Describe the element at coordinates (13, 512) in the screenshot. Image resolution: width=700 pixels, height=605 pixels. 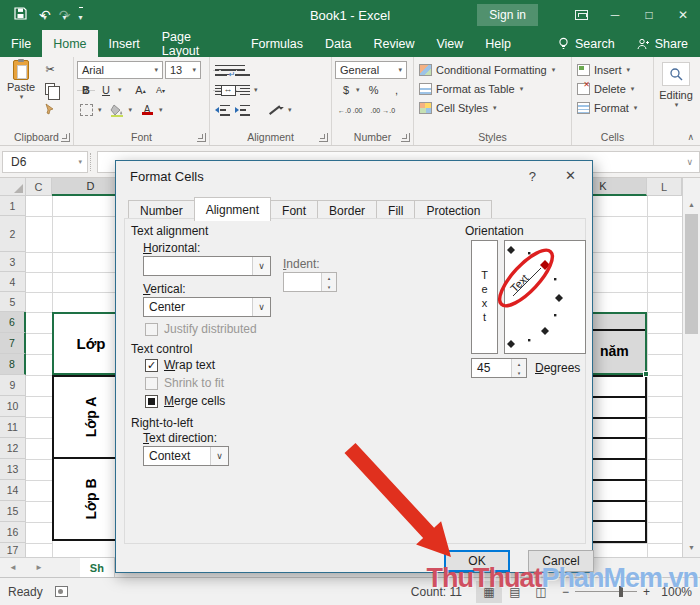
I see `row-header-15: 15` at that location.